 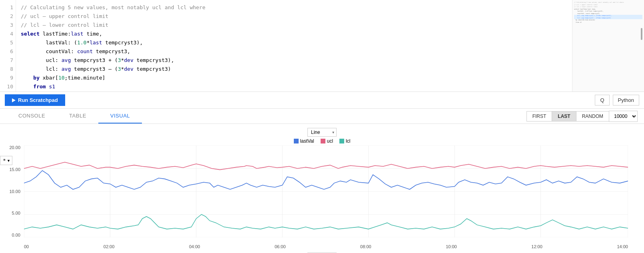 I want to click on y-label-15: 15.00, so click(x=11, y=169).